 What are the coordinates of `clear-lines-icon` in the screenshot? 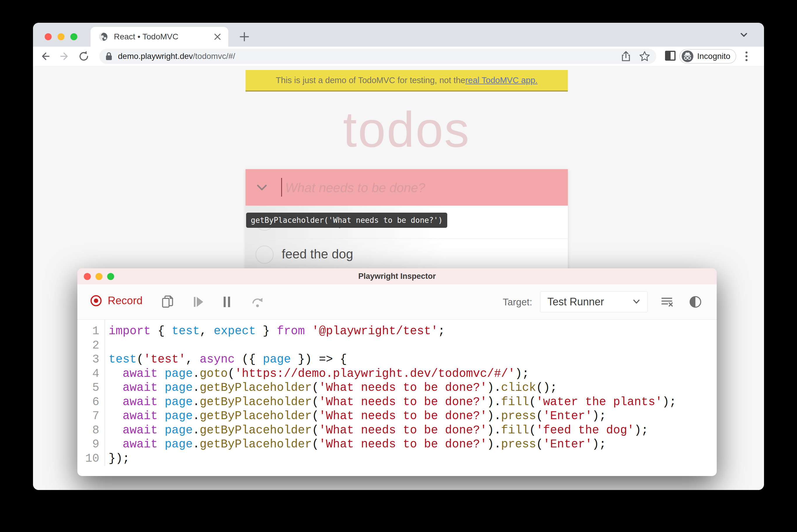 It's located at (667, 302).